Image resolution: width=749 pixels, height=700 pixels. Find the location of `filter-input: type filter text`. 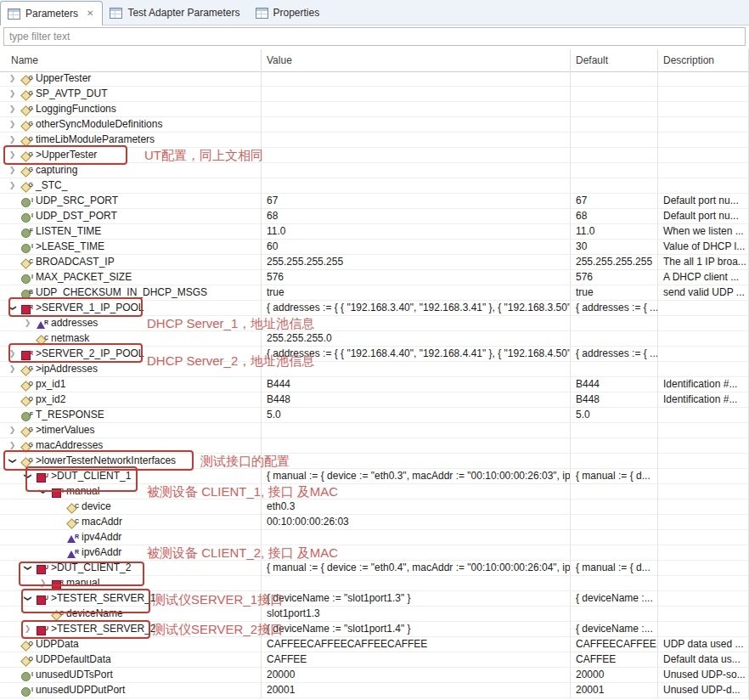

filter-input: type filter text is located at coordinates (374, 37).